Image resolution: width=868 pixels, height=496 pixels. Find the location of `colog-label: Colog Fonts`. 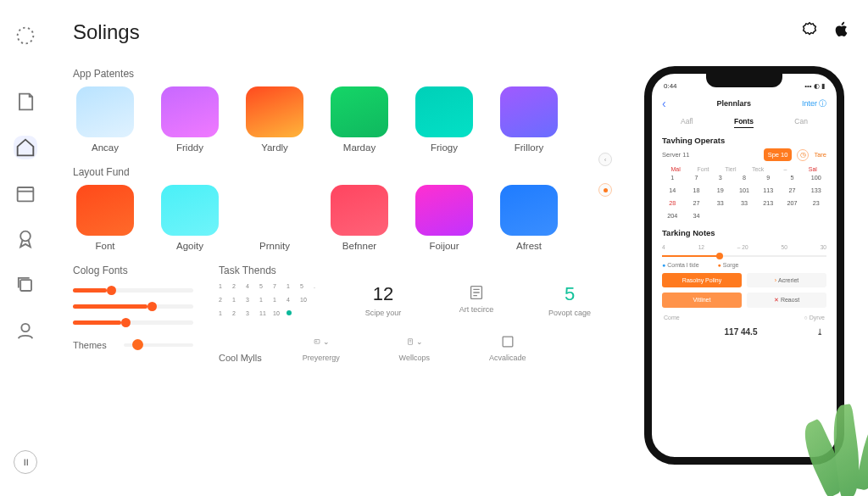

colog-label: Colog Fonts is located at coordinates (133, 270).